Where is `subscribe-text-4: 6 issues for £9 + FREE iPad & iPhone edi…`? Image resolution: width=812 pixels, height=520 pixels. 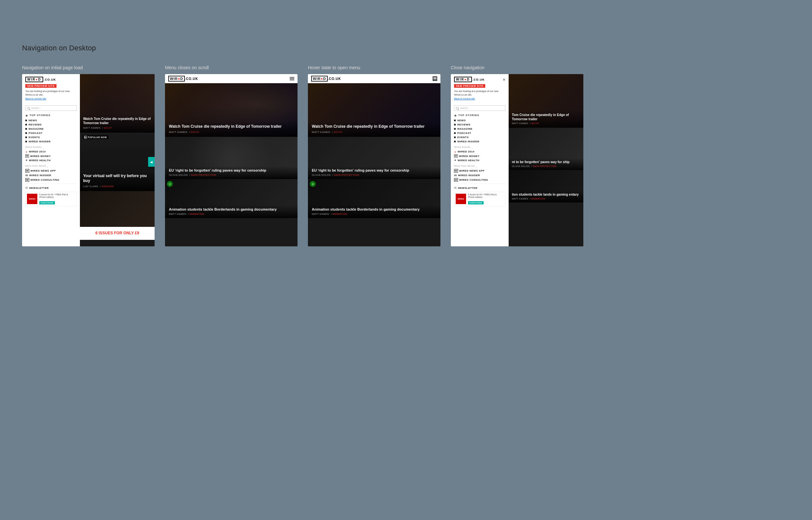 subscribe-text-4: 6 issues for £9 + FREE iPad & iPhone edi… is located at coordinates (486, 196).